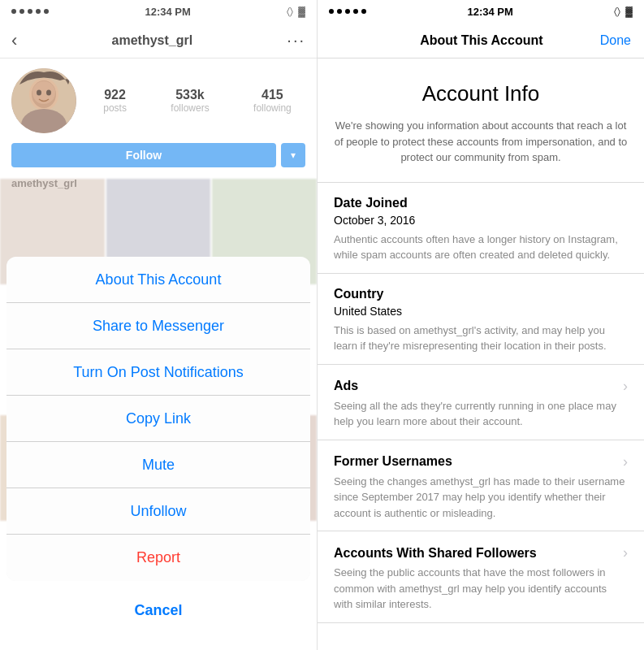 This screenshot has height=650, width=644. What do you see at coordinates (359, 294) in the screenshot?
I see `country-title: Country` at bounding box center [359, 294].